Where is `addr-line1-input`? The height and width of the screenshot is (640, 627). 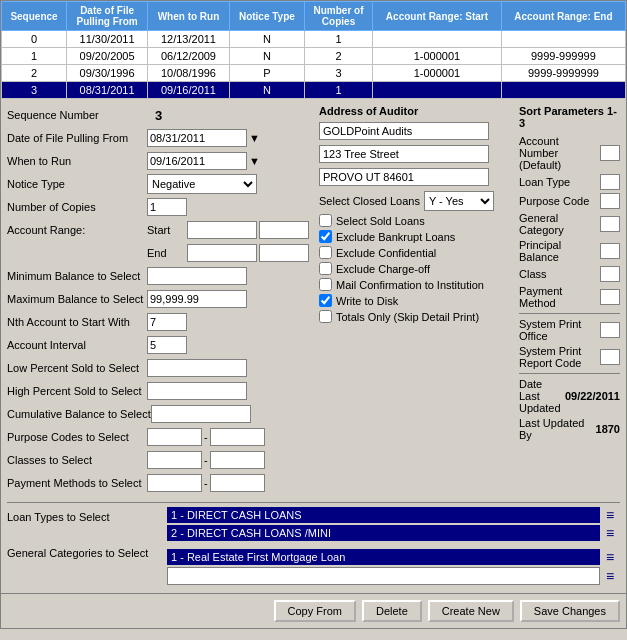
addr-line1-input is located at coordinates (404, 131).